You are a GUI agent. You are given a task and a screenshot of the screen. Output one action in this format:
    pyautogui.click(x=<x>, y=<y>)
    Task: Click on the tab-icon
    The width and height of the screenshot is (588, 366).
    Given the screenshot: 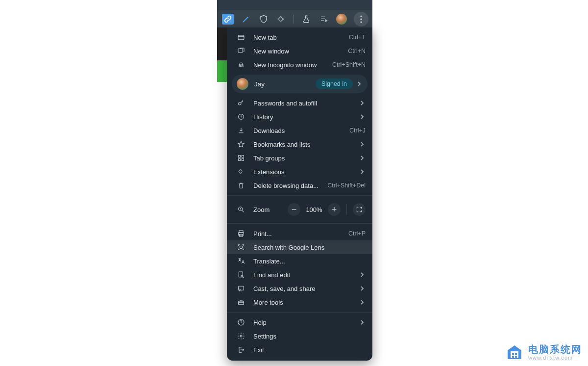 What is the action you would take?
    pyautogui.click(x=241, y=37)
    